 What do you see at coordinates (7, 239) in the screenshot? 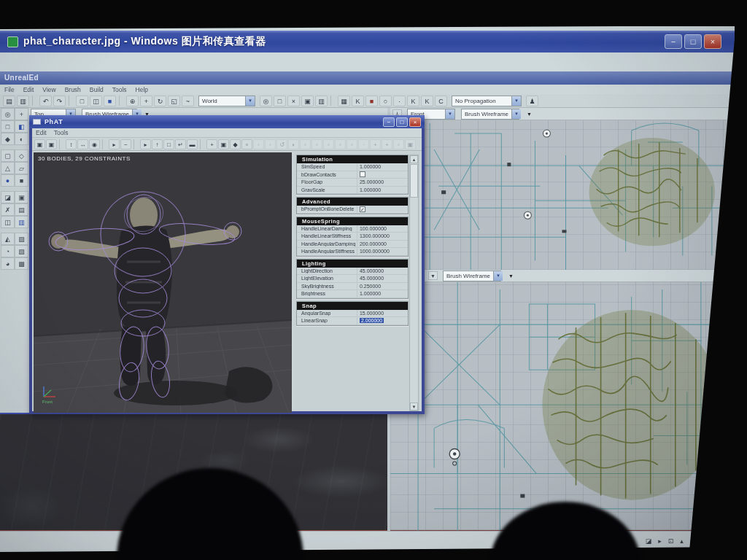
I see `palette-tool-icon: ◭` at bounding box center [7, 239].